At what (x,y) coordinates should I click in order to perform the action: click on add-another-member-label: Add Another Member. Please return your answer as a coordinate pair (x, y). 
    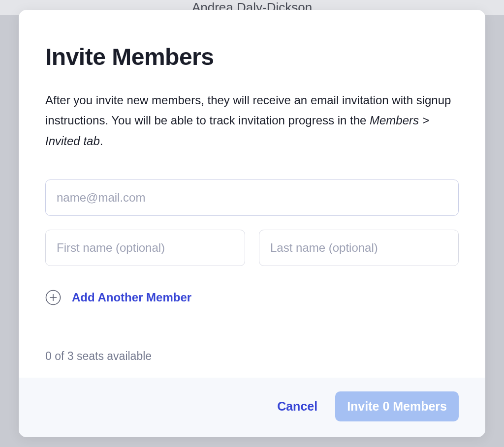
    Looking at the image, I should click on (132, 298).